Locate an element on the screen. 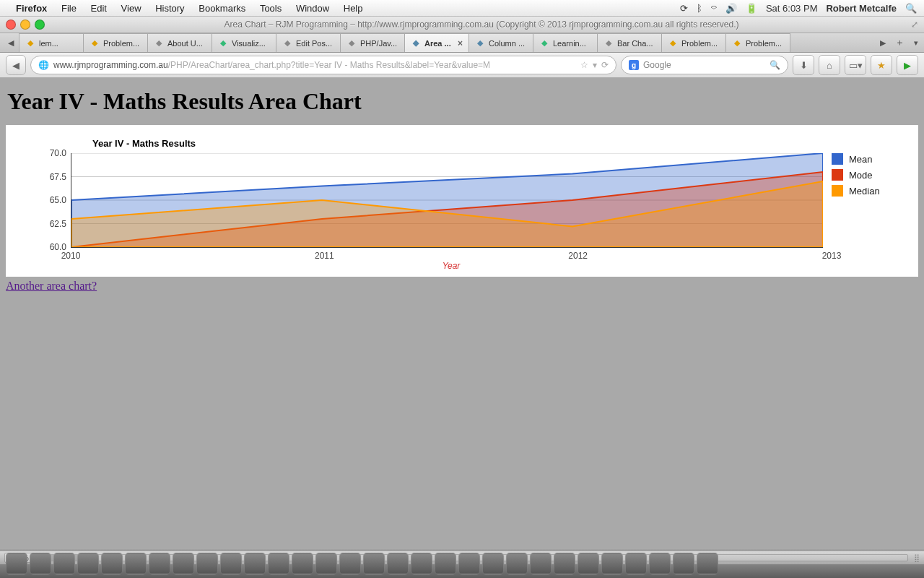 The height and width of the screenshot is (578, 924). search-magnifier-icon: 🔍 is located at coordinates (775, 65).